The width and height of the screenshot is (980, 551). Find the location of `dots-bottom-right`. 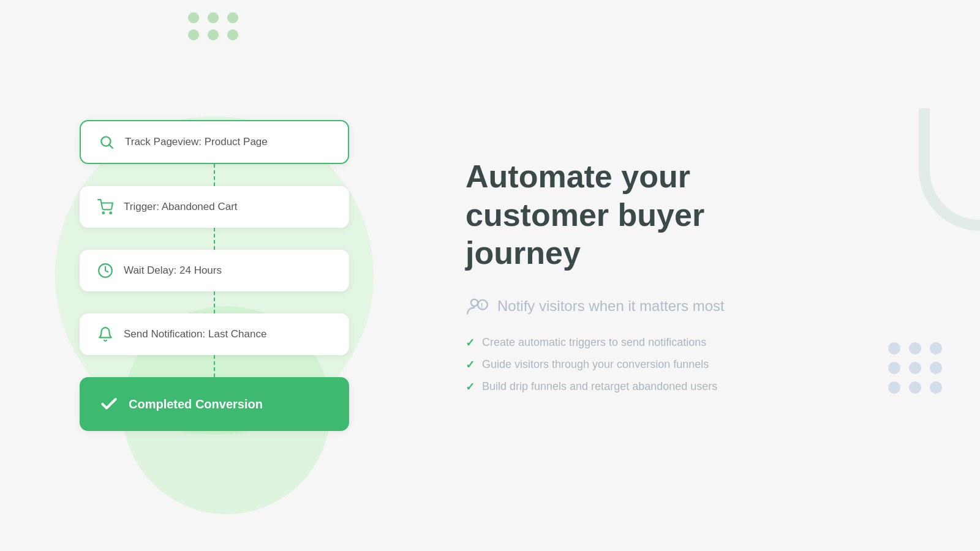

dots-bottom-right is located at coordinates (916, 368).